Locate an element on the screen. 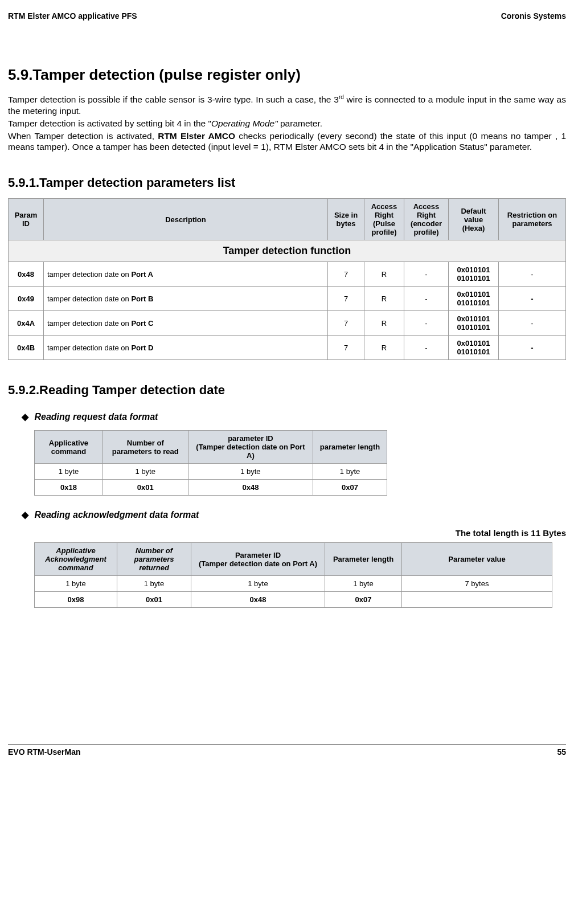 The width and height of the screenshot is (574, 924). page-header: RTM Elster AMCO applicative PFS Coronis … is located at coordinates (287, 16).